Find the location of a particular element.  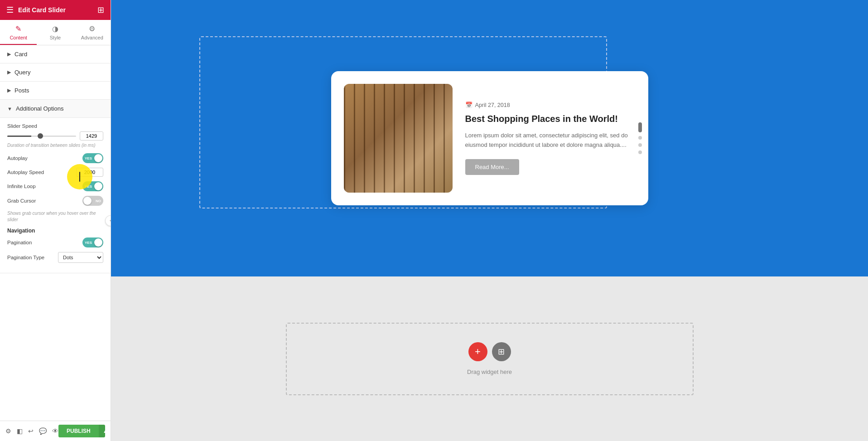

undo-icon: ↩ is located at coordinates (31, 431).